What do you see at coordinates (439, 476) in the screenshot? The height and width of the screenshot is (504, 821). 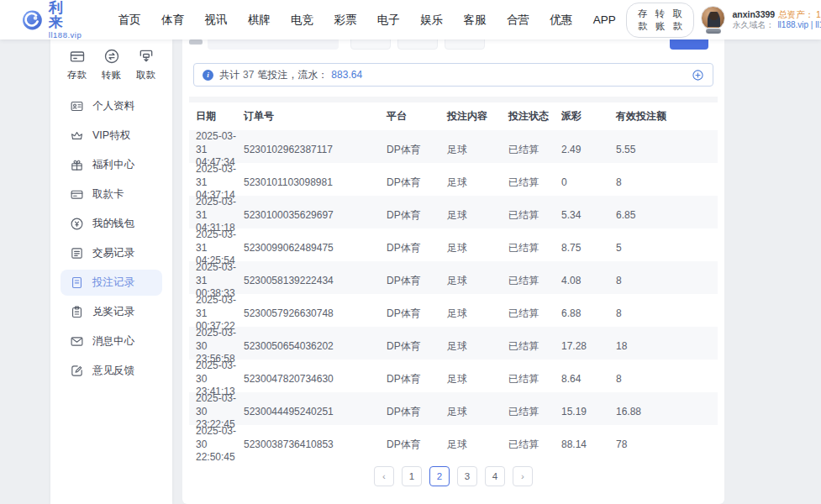 I see `page-button-2-current: 2` at bounding box center [439, 476].